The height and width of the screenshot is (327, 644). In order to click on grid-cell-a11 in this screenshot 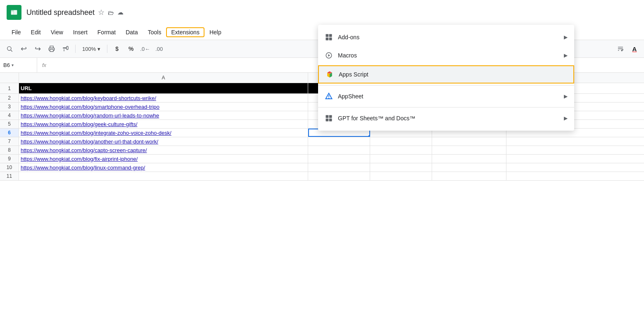, I will do `click(164, 176)`.